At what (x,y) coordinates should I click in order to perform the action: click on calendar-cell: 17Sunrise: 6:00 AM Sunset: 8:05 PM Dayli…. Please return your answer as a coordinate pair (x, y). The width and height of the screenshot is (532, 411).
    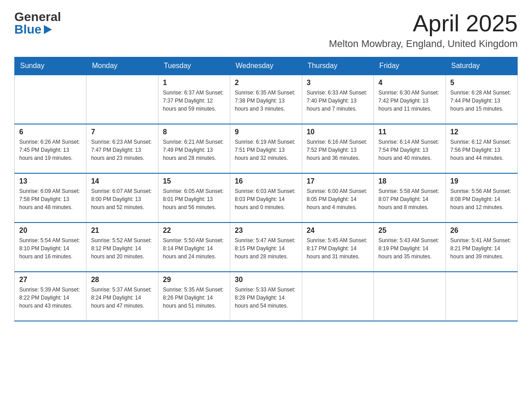
    Looking at the image, I should click on (338, 198).